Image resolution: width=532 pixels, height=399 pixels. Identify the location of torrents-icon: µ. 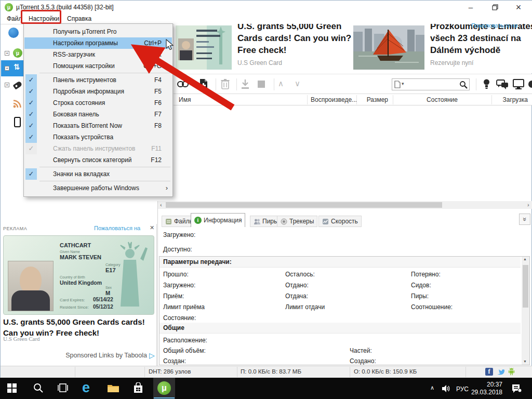
(18, 53).